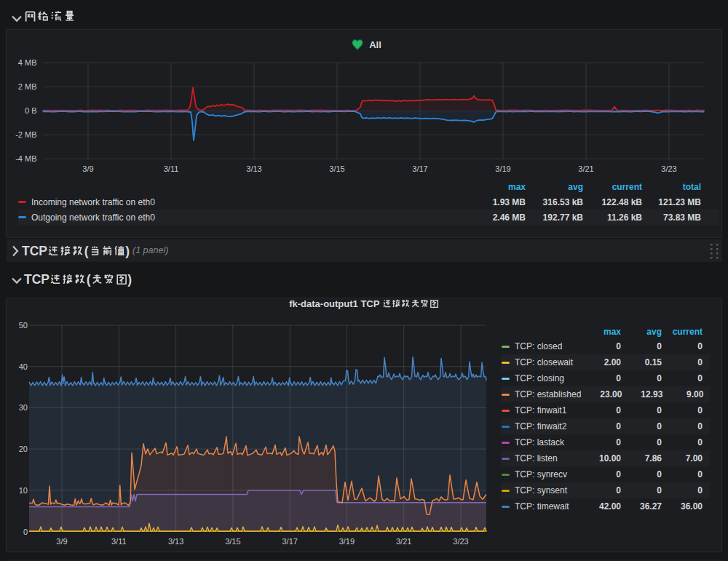 This screenshot has width=728, height=561. What do you see at coordinates (26, 135) in the screenshot?
I see `svg-text: -2 MB` at bounding box center [26, 135].